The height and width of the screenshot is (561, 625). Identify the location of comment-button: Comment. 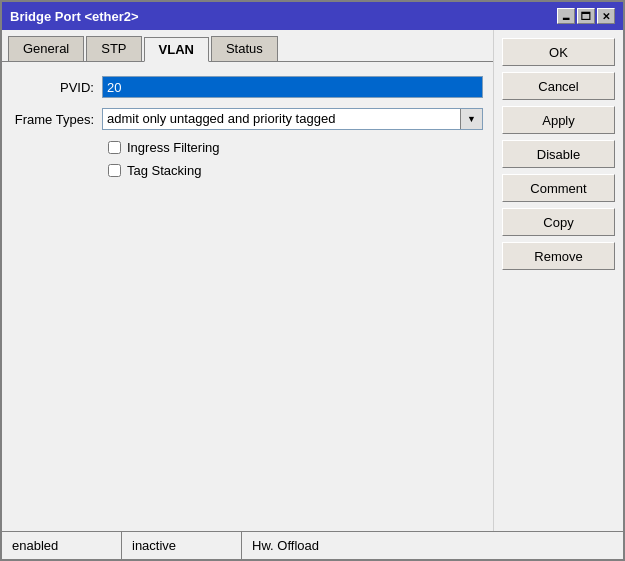
(558, 188).